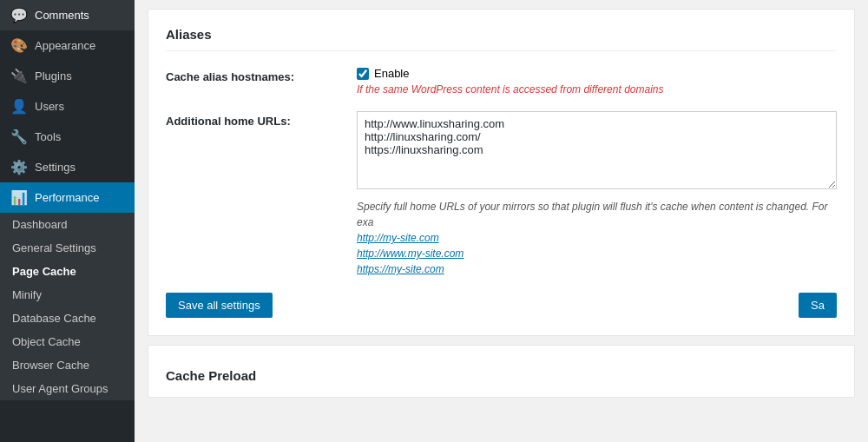 The height and width of the screenshot is (442, 868). Describe the element at coordinates (54, 76) in the screenshot. I see `sidebar-item-label: Plugins` at that location.